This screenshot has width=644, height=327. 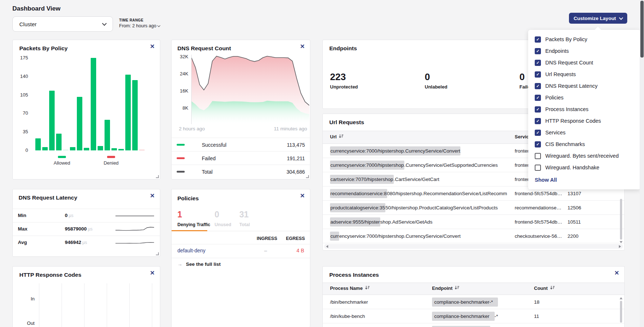 What do you see at coordinates (569, 63) in the screenshot?
I see `menu-item-label: DNS Request Count` at bounding box center [569, 63].